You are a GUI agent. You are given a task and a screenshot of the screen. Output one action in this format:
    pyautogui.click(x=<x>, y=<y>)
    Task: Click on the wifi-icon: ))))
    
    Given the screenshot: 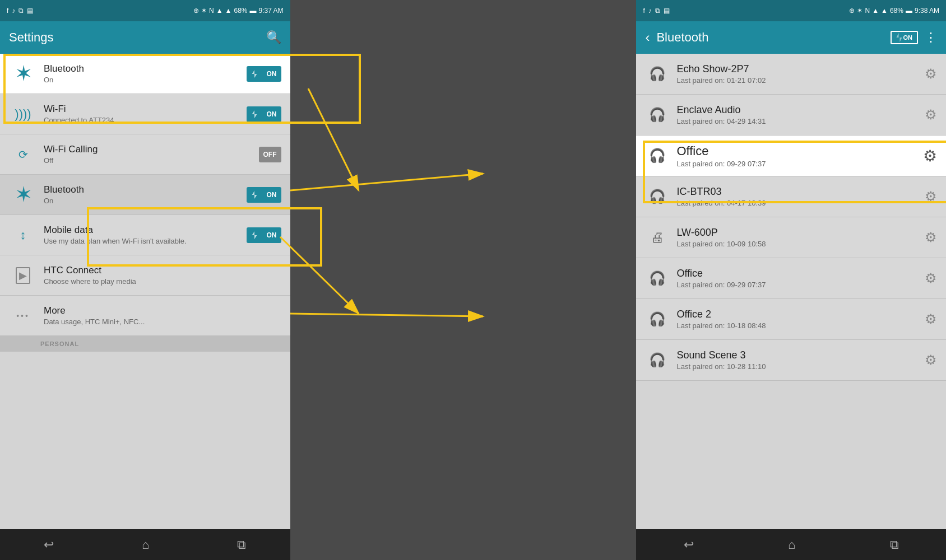 What is the action you would take?
    pyautogui.click(x=22, y=114)
    